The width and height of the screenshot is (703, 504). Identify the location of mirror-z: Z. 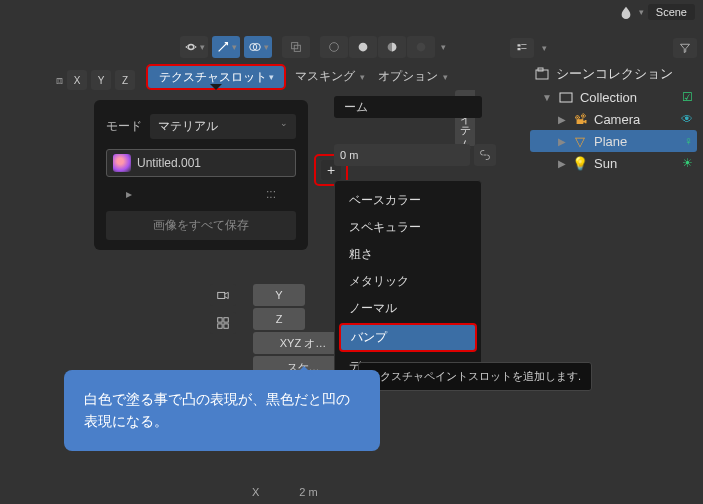
(125, 80).